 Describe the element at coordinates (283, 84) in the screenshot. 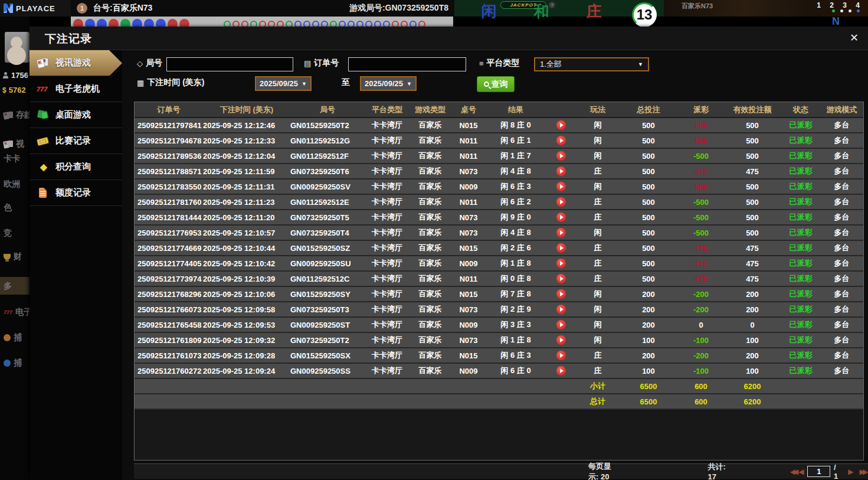

I see `date-from-picker: 2025/09/25 ▼` at that location.